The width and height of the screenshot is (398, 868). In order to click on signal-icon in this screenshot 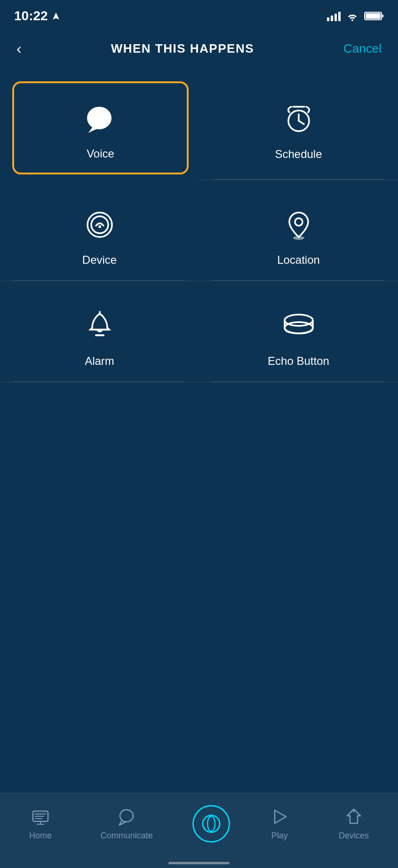, I will do `click(334, 16)`.